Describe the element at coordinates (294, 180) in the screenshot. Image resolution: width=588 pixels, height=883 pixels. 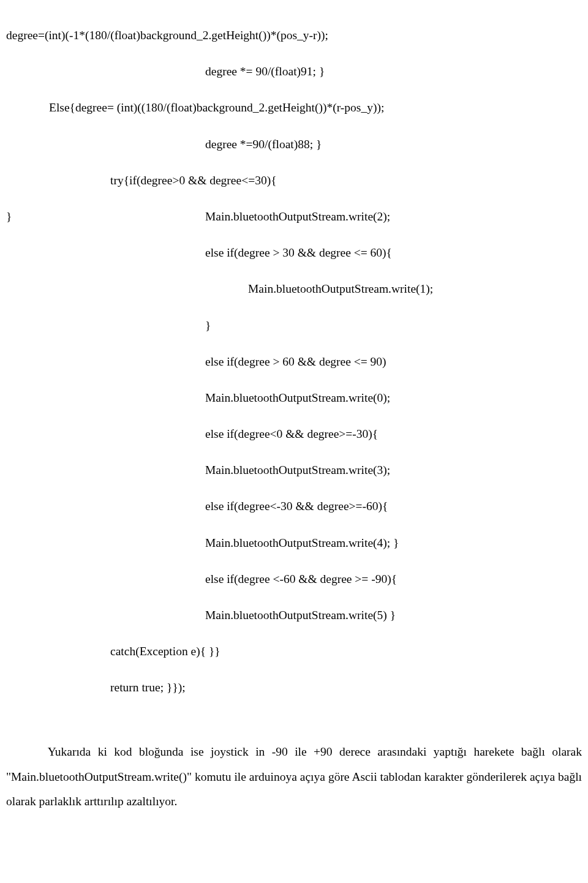
I see `code-line: try{if(degree>0 && degree<=30){` at that location.